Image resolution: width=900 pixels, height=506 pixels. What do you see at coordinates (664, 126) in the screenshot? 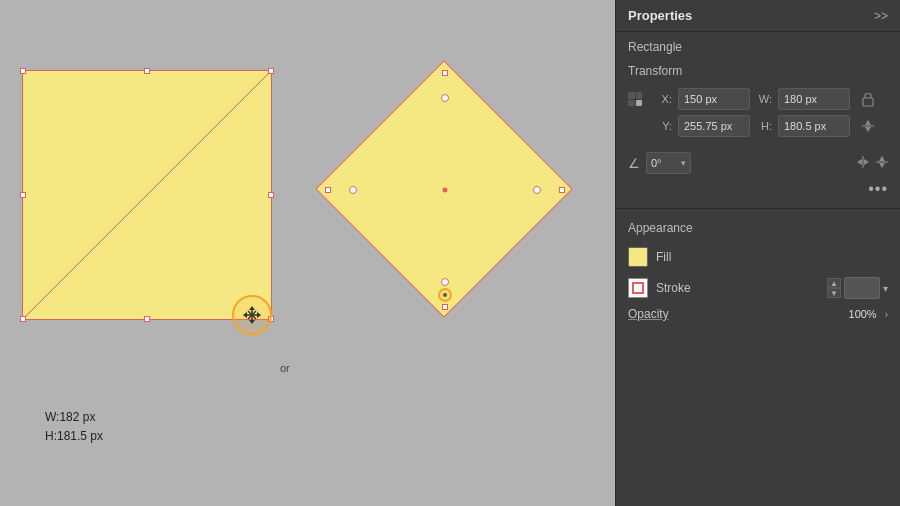
I see `y-label: Y:` at bounding box center [664, 126].